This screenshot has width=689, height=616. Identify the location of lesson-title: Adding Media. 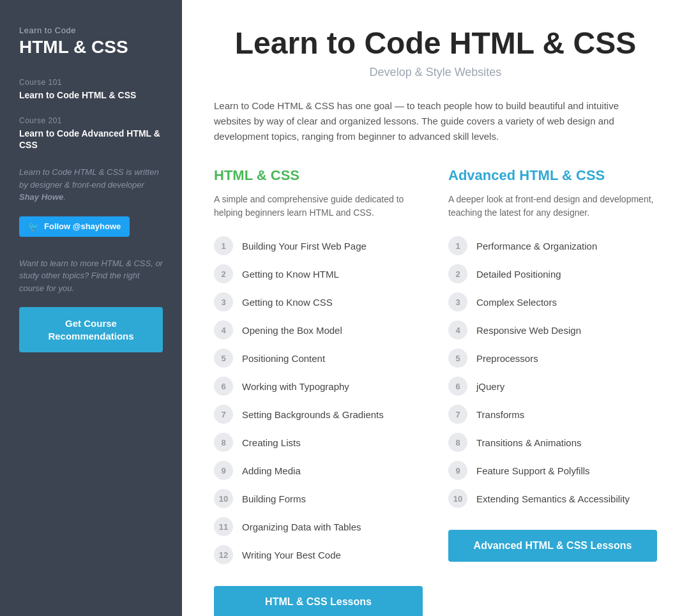
(271, 471).